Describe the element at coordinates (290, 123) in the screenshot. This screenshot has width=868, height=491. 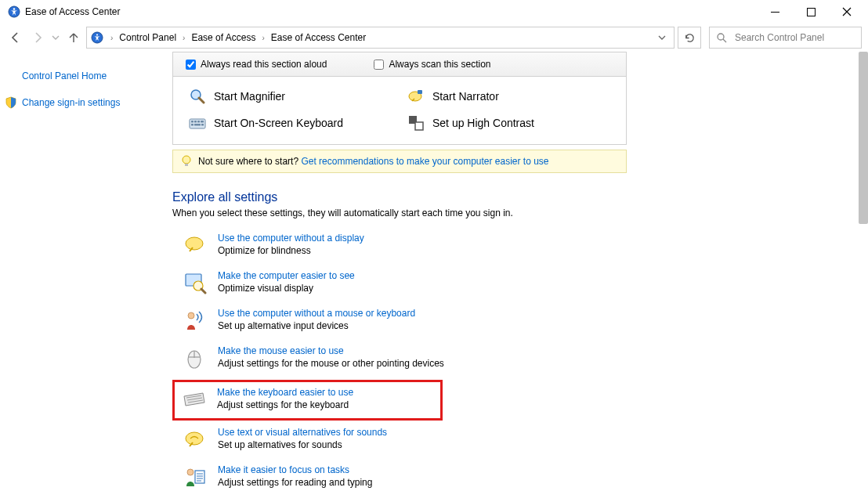
I see `start-on-screen-keyboard: Start On-Screen Keyboard` at that location.